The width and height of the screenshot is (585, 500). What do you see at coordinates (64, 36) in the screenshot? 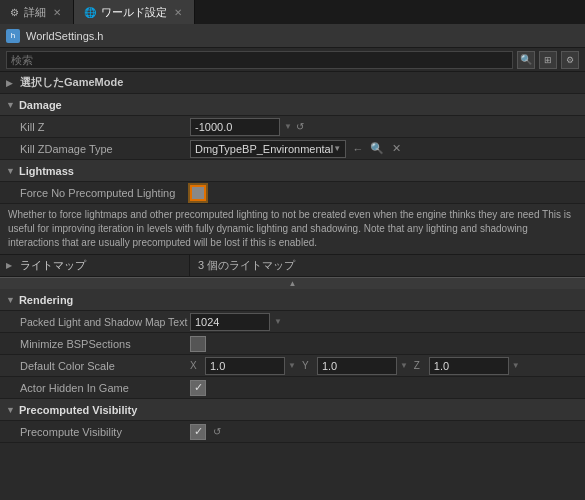
I see `filename-label: WorldSettings.h` at bounding box center [64, 36].